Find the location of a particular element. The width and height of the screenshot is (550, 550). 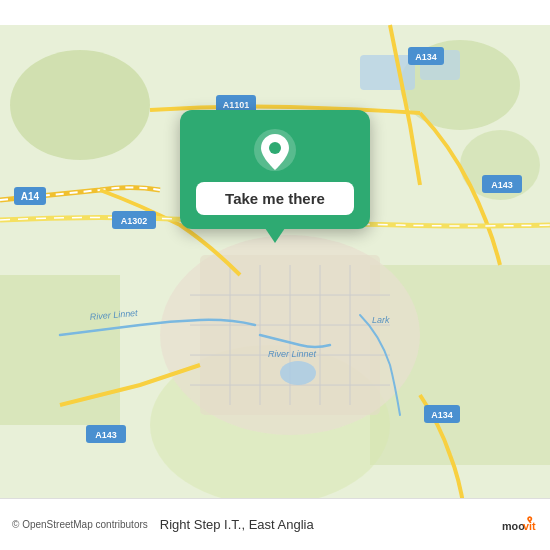

popup-card: Take me there is located at coordinates (275, 170).